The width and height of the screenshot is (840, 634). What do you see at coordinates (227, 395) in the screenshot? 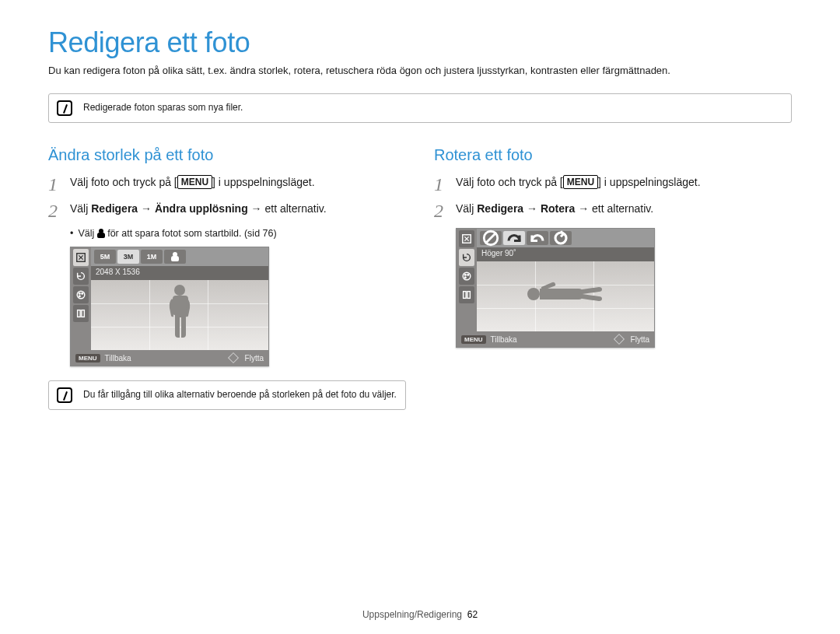
I see `note-bottom: Du får tillgång till olika alternativ be…` at bounding box center [227, 395].